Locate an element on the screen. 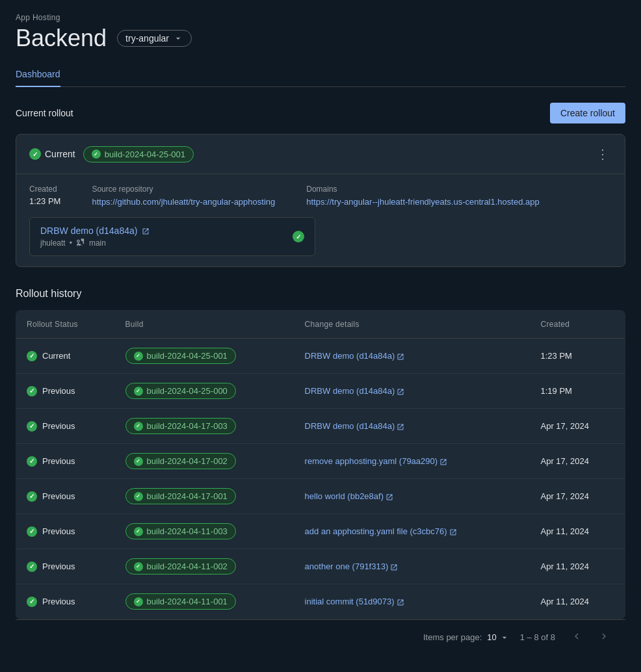 This screenshot has width=641, height=672. col-status: Rollout Status is located at coordinates (66, 325).